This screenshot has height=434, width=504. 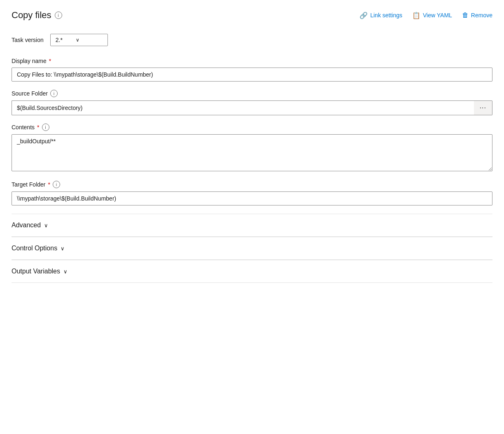 I want to click on advanced-section-title: Advanced, so click(x=26, y=225).